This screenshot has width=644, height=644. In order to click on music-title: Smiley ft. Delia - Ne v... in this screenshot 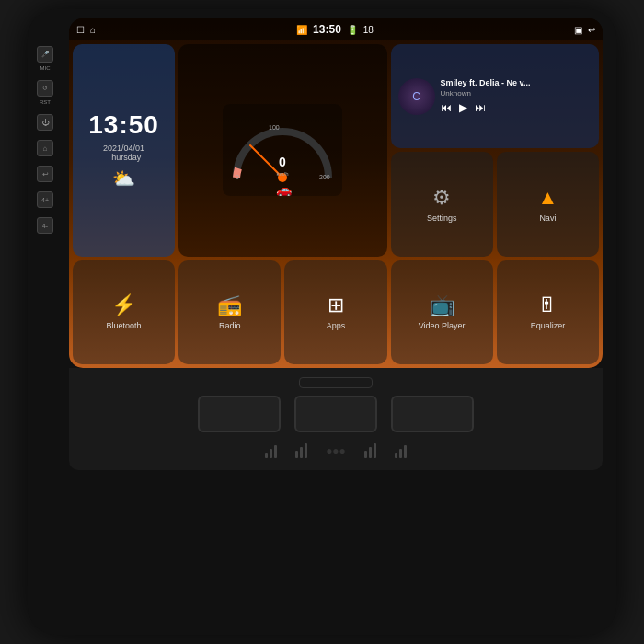, I will do `click(516, 83)`.